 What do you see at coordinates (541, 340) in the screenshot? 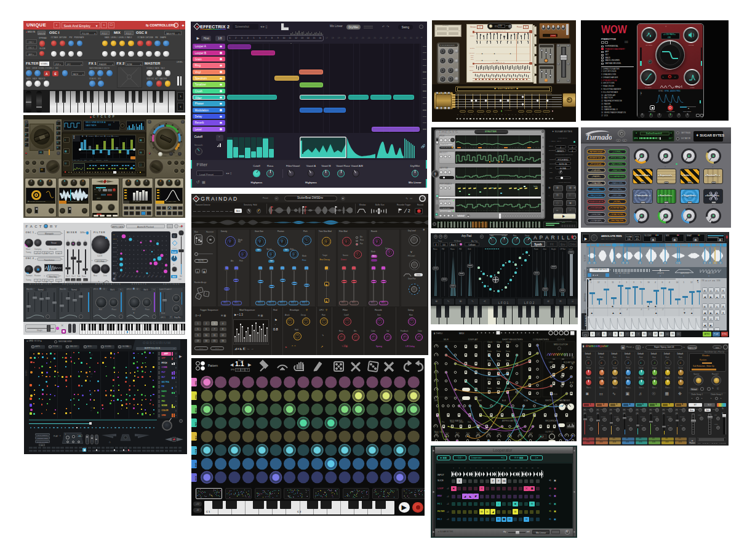
I see `svg-text: CONVERTERS` at bounding box center [541, 340].